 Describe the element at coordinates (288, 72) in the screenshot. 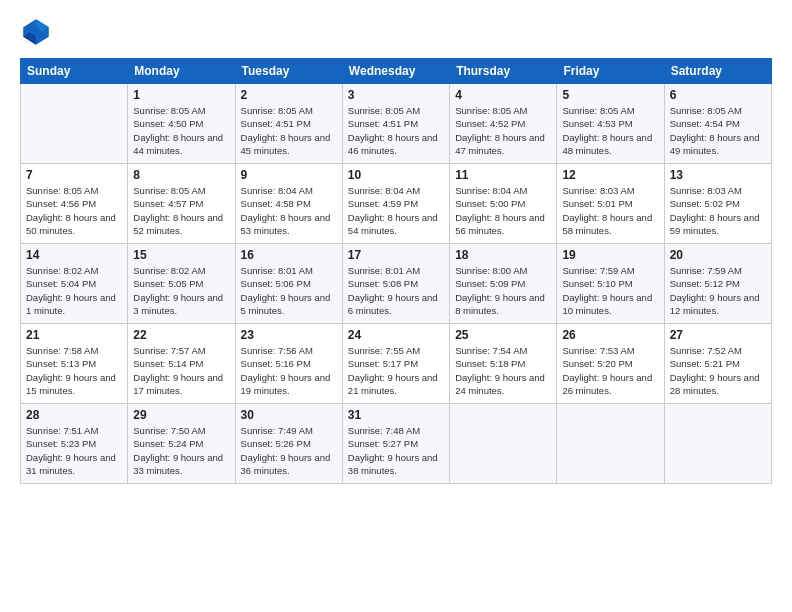

I see `weekday-header-tuesday: Tuesday` at that location.